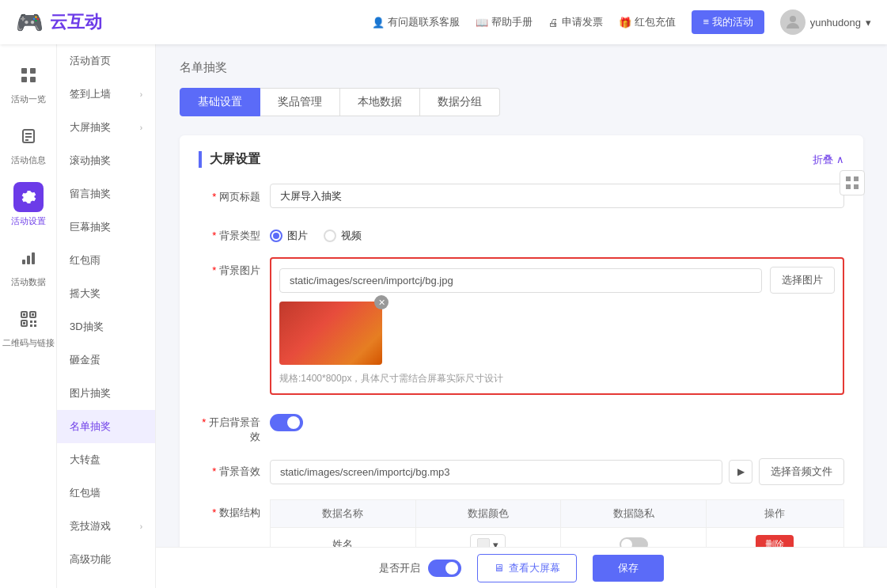 The width and height of the screenshot is (887, 588). What do you see at coordinates (582, 22) in the screenshot?
I see `invoice-label: 申请发票` at bounding box center [582, 22].